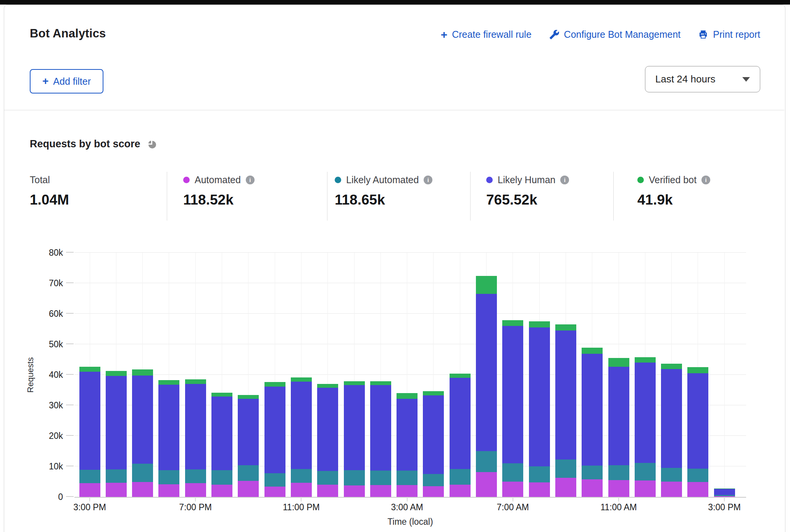  What do you see at coordinates (381, 439) in the screenshot?
I see `stacked-bar-2-00-am` at bounding box center [381, 439].